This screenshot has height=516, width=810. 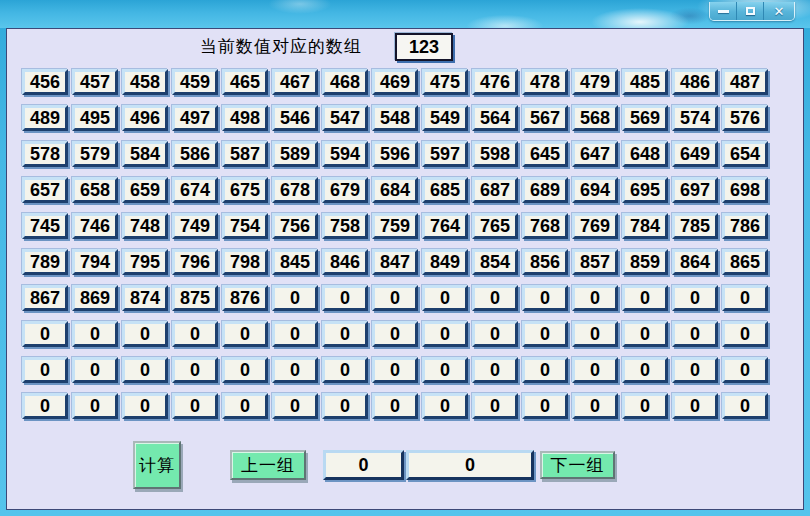 What do you see at coordinates (445, 82) in the screenshot?
I see `grid-cell: 475` at bounding box center [445, 82].